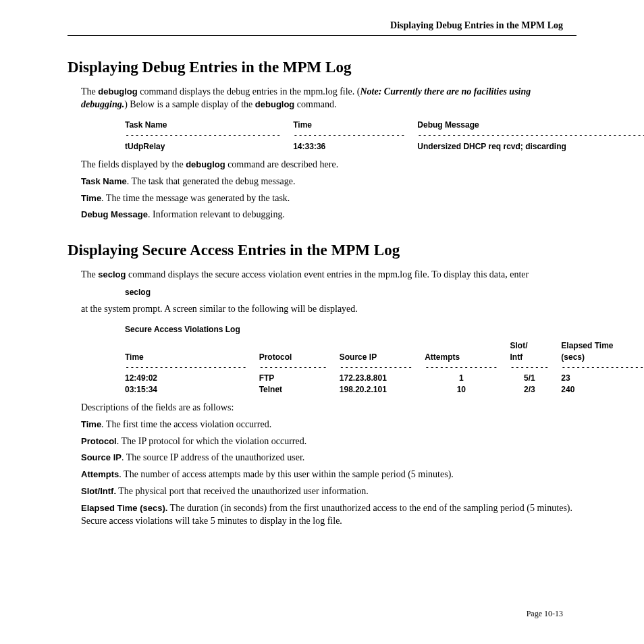 This screenshot has height=644, width=644. I want to click on cell-time: 14:33:36, so click(355, 146).